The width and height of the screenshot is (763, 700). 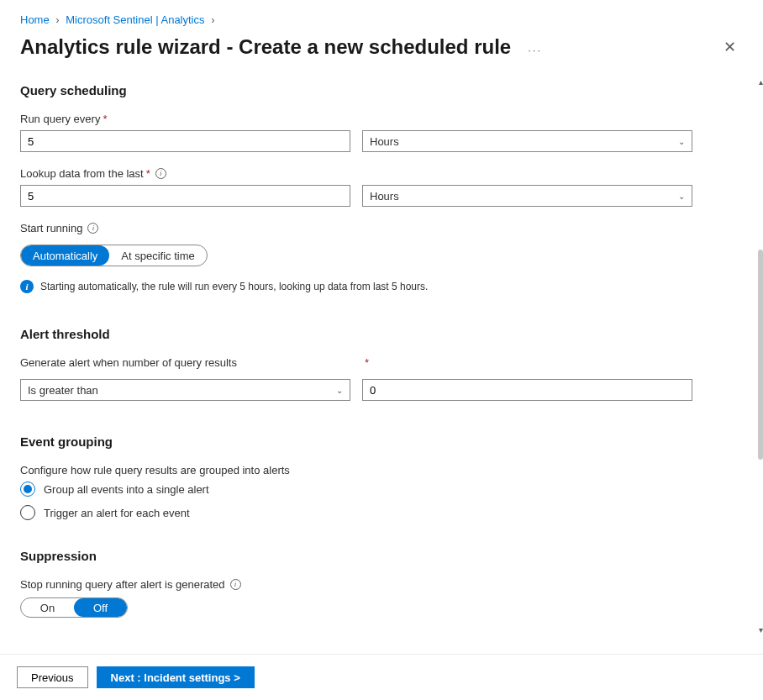 I want to click on start-auto-option: Automatically, so click(x=66, y=255).